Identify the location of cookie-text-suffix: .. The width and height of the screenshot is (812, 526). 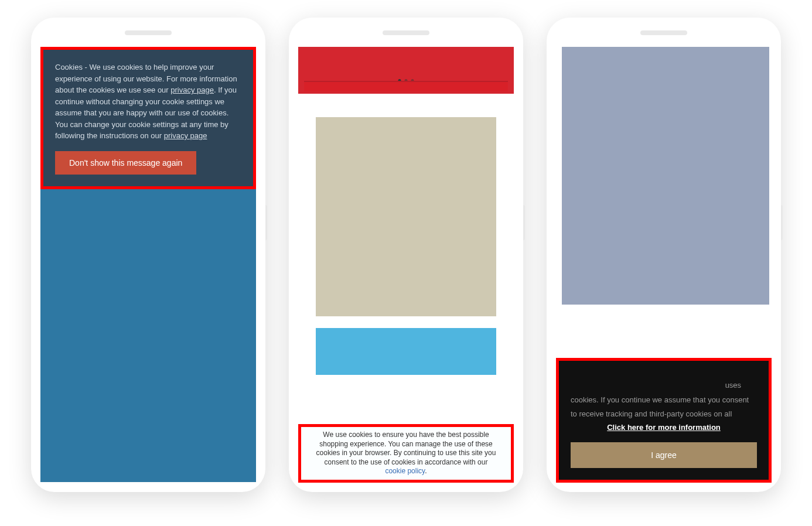
(425, 471).